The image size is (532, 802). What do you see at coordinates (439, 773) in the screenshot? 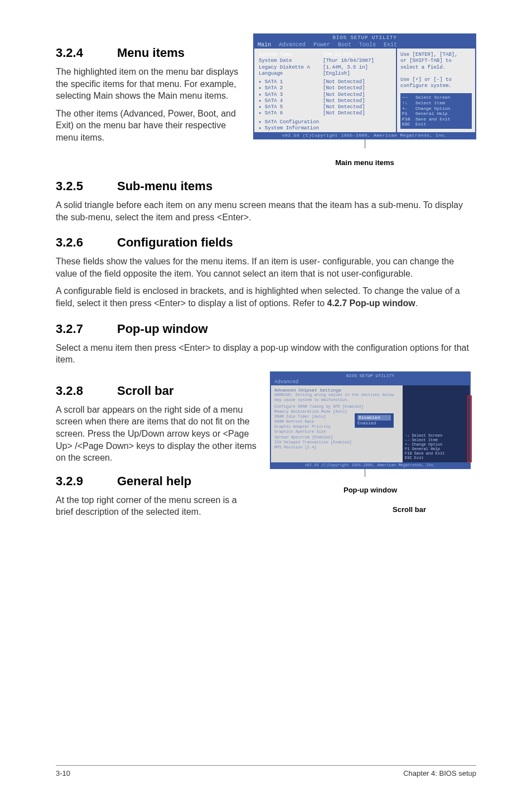
I see `chapter-label: Chapter 4: BIOS setup` at bounding box center [439, 773].